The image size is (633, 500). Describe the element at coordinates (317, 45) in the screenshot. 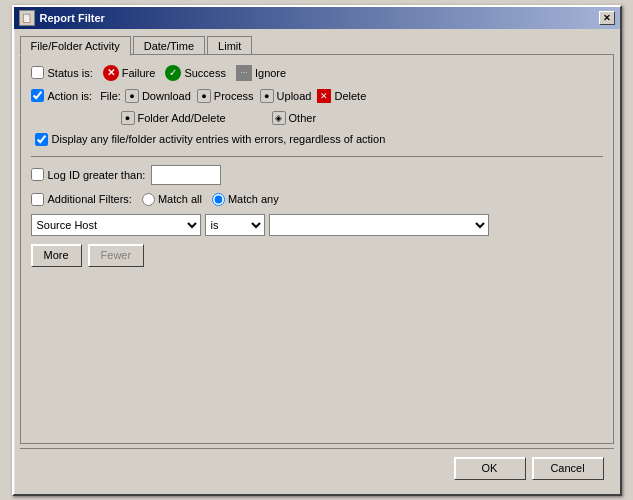

I see `tab-bar: File/Folder Activity Date/Time Limit` at that location.